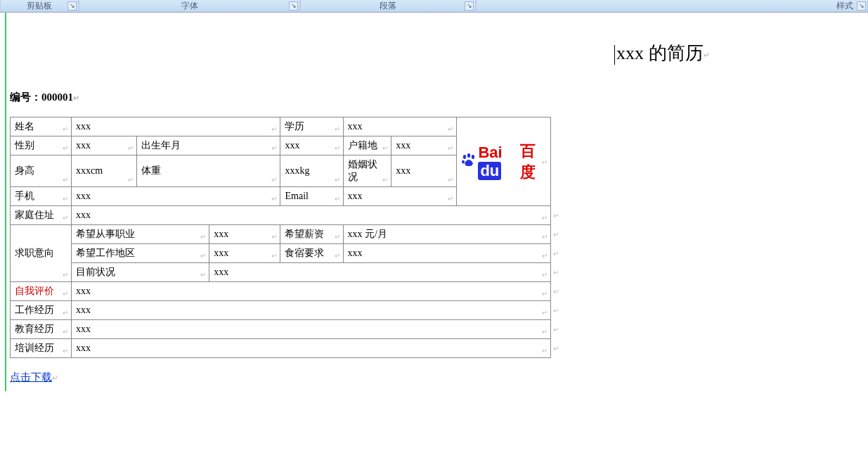 The height and width of the screenshot is (458, 868). Describe the element at coordinates (312, 197) in the screenshot. I see `label-email: Email↵` at that location.